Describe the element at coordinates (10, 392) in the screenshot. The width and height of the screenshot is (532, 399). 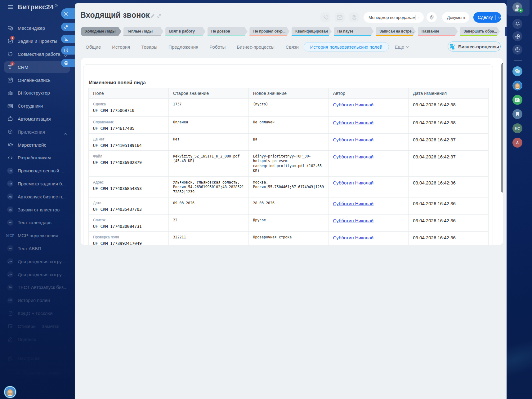
I see `sidebar-user-avatar` at that location.